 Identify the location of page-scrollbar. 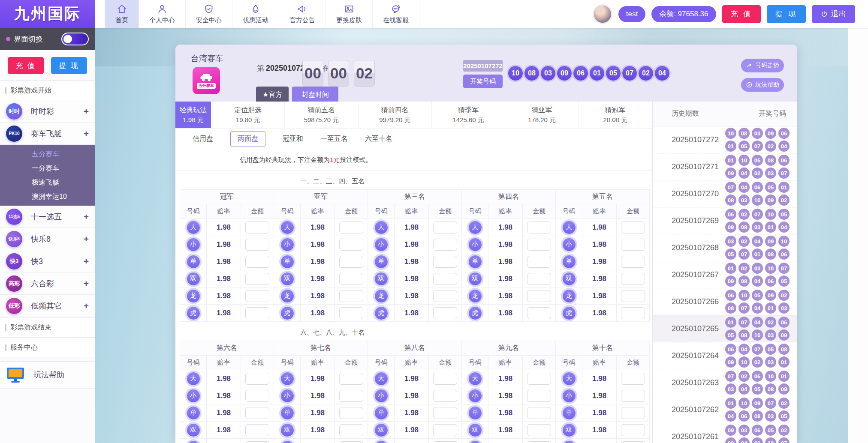
(858, 236).